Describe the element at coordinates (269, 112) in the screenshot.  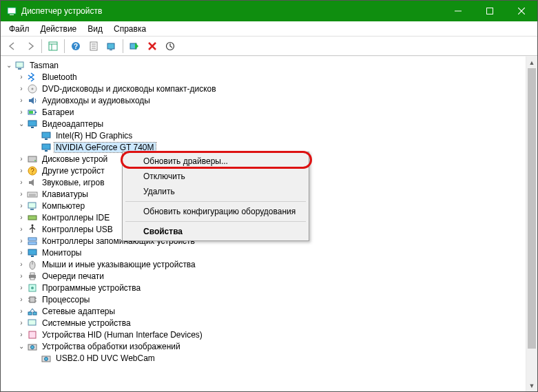
I see `tree-category: ›Батареи` at that location.